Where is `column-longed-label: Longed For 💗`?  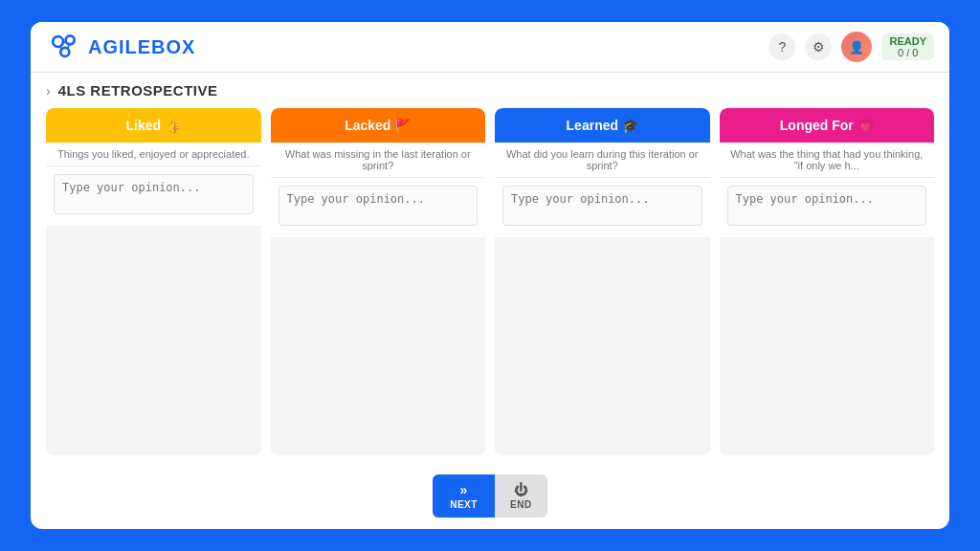 column-longed-label: Longed For 💗 is located at coordinates (827, 125).